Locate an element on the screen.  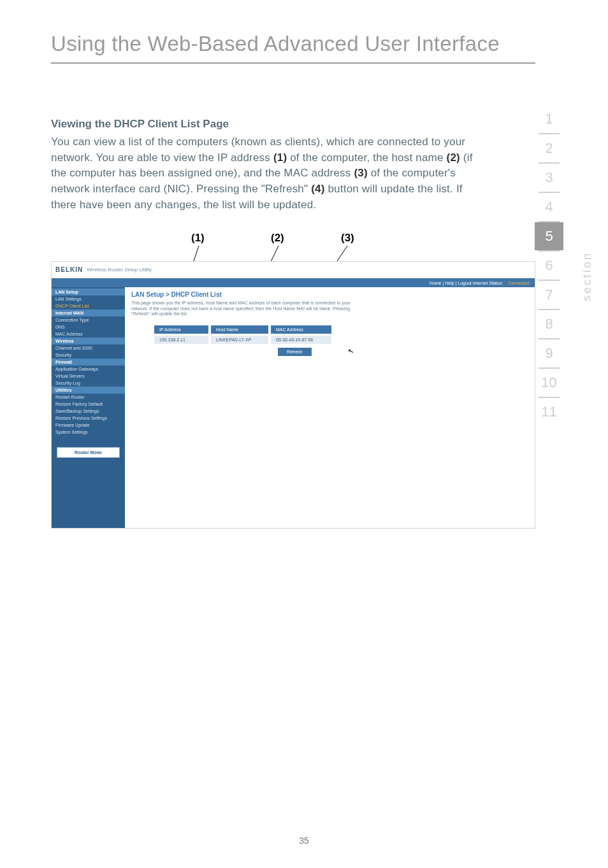
section-nav-item-7: 7 is located at coordinates (549, 295).